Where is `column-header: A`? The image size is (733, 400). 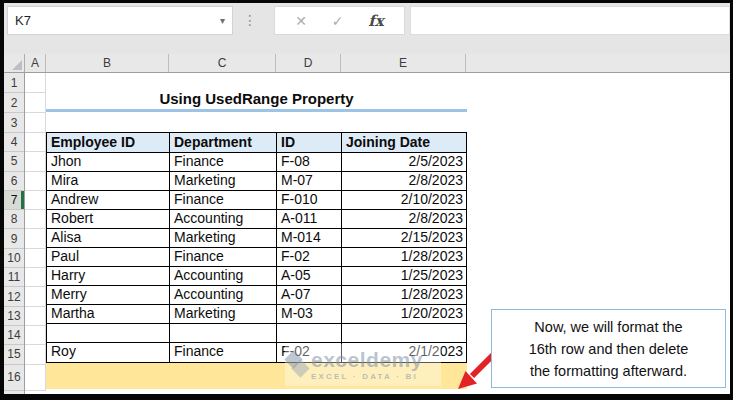 column-header: A is located at coordinates (36, 63).